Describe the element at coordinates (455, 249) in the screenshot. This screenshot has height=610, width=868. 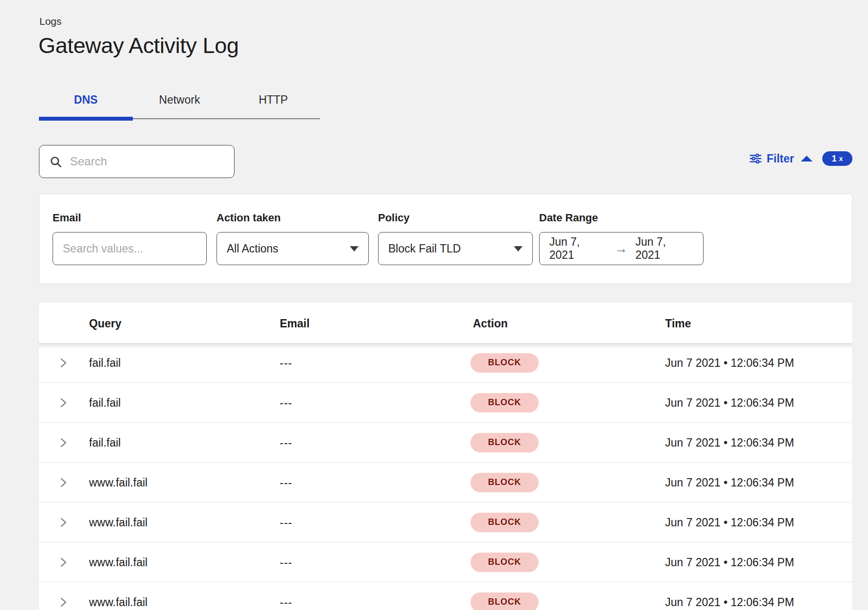
I see `policy-select: Block Fail TLD` at that location.